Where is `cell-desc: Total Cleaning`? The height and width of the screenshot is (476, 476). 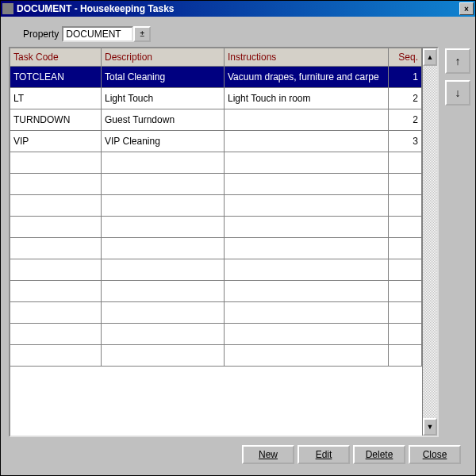
cell-desc: Total Cleaning is located at coordinates (163, 77).